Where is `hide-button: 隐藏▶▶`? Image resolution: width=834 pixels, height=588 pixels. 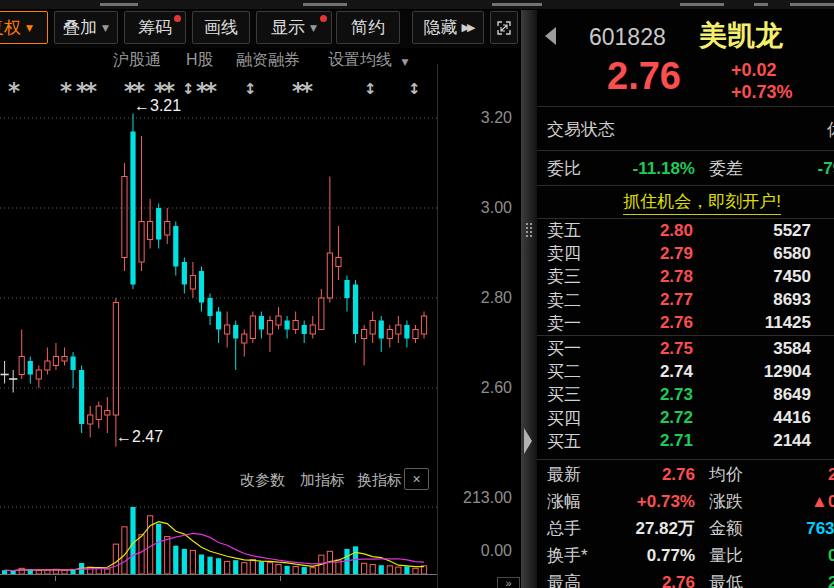
hide-button: 隐藏▶▶ is located at coordinates (448, 28).